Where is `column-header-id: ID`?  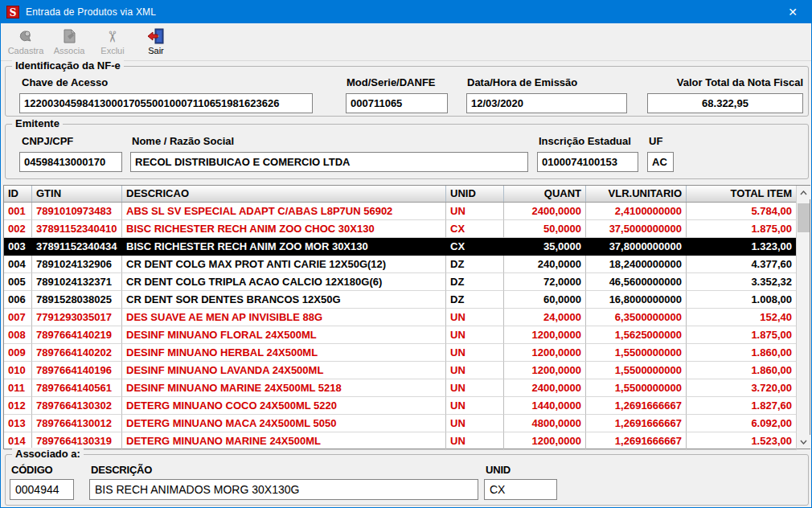
column-header-id: ID is located at coordinates (18, 194).